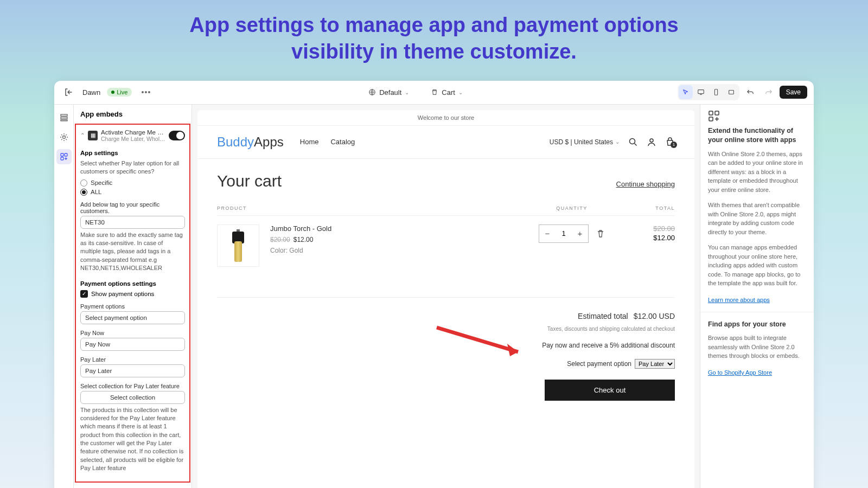 The height and width of the screenshot is (488, 868). Describe the element at coordinates (132, 252) in the screenshot. I see `tag-help: Make sure to add the exactly same tag as…` at that location.